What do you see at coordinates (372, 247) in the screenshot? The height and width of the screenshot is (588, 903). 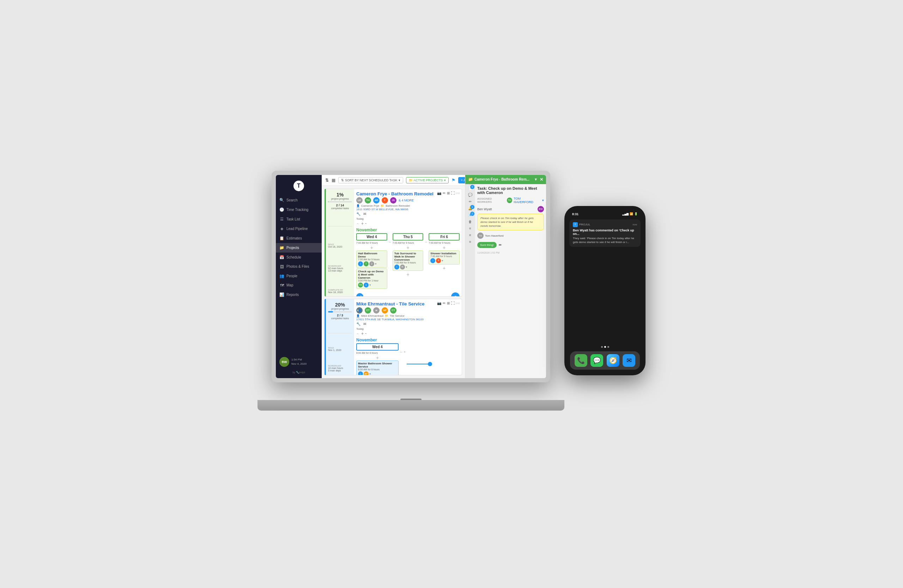 I see `add-task-btn: +` at bounding box center [372, 247].